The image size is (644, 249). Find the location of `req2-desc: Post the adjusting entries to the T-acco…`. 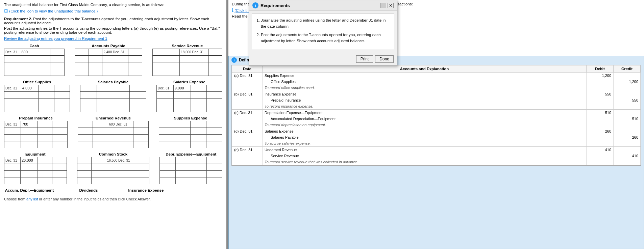

req2-desc: Post the adjusting entries to the T-acco… is located at coordinates (113, 30).